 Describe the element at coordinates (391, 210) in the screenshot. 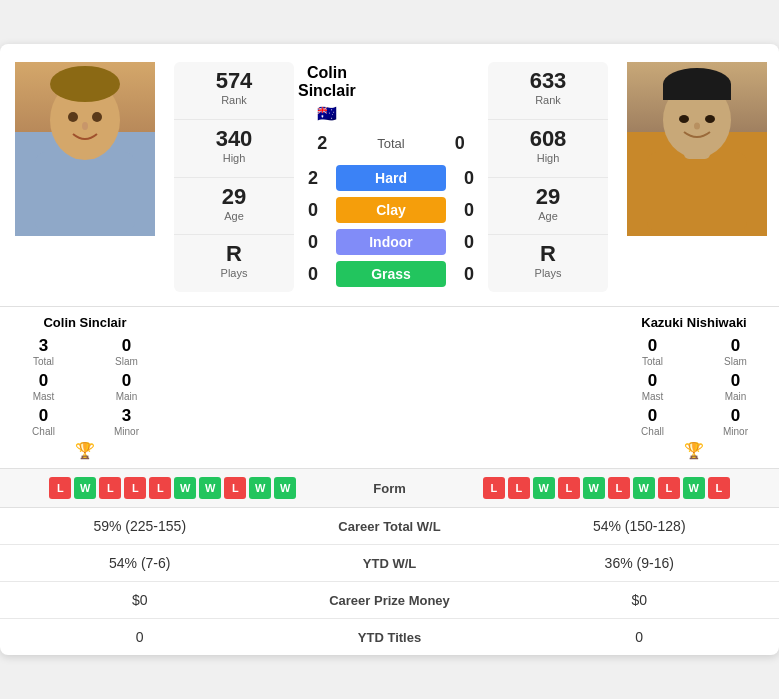

I see `clay-row: 0 Clay 0` at that location.